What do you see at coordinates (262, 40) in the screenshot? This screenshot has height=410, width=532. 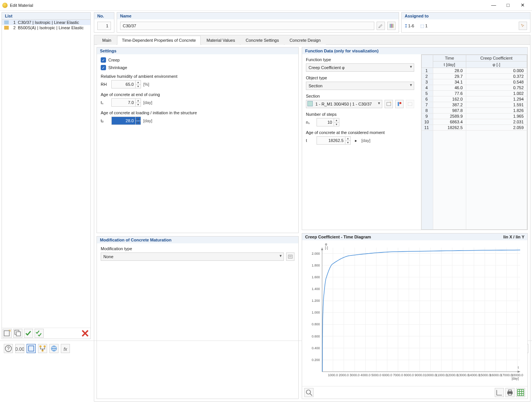 I see `tab-concrete-settings: Concrete Settings` at bounding box center [262, 40].